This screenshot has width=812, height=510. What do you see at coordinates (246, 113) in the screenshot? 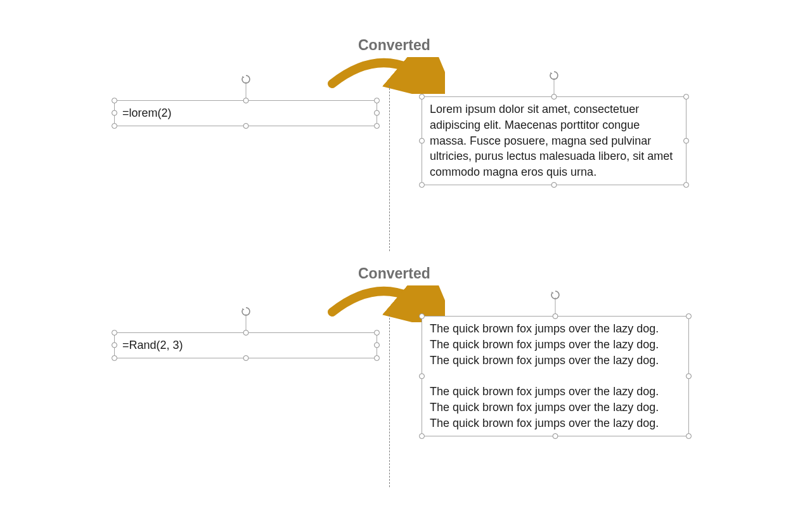
I see `input-textbox-1: =lorem(2)` at bounding box center [246, 113].